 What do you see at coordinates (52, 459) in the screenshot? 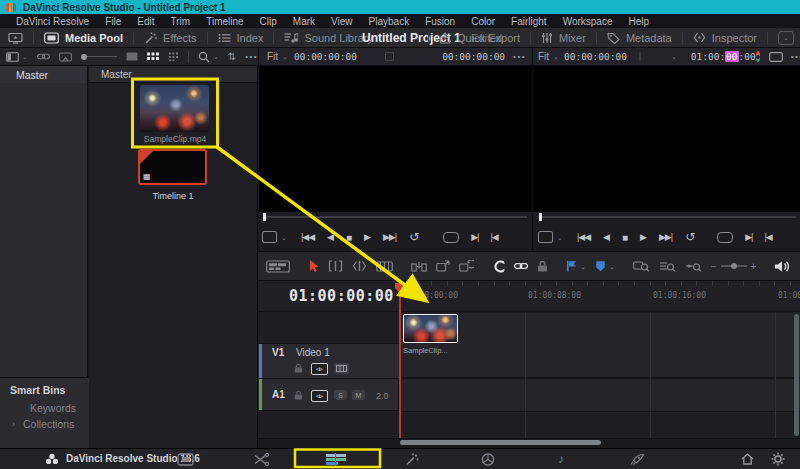
I see `resolve-logo-icon` at bounding box center [52, 459].